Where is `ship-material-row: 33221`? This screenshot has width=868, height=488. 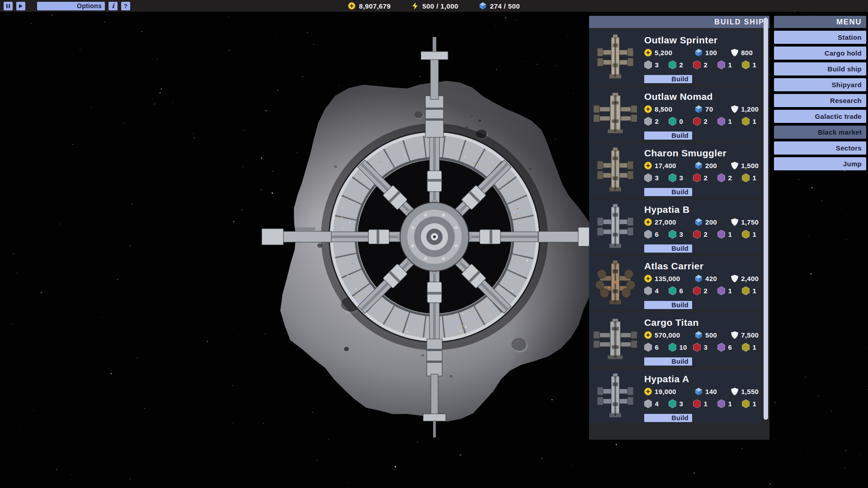
ship-material-row: 33221 is located at coordinates (675, 178).